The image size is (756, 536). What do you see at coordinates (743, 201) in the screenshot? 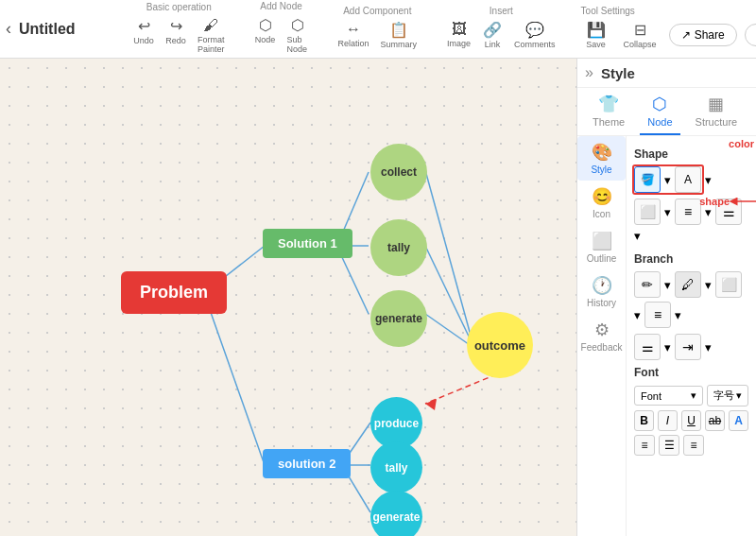
I see `shape-arrow-icon` at bounding box center [743, 201].